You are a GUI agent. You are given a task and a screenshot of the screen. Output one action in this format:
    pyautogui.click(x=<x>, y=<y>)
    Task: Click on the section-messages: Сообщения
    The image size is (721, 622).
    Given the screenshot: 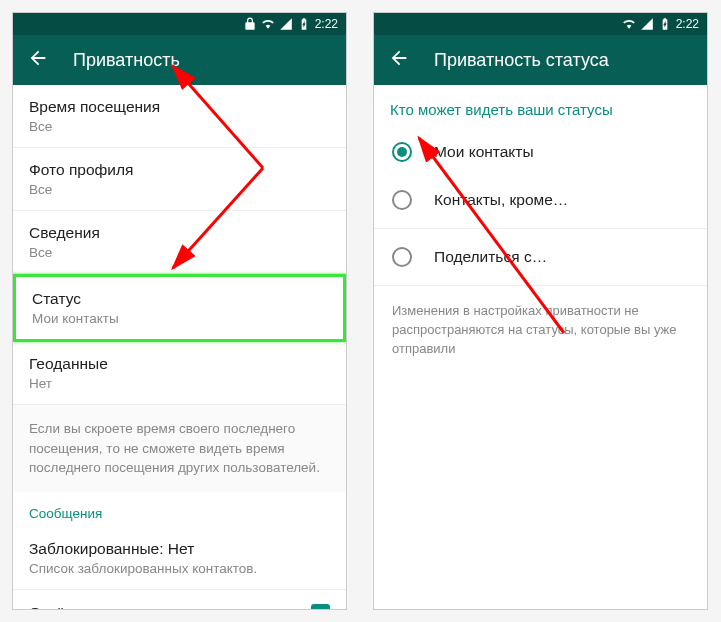 What is the action you would take?
    pyautogui.click(x=180, y=510)
    